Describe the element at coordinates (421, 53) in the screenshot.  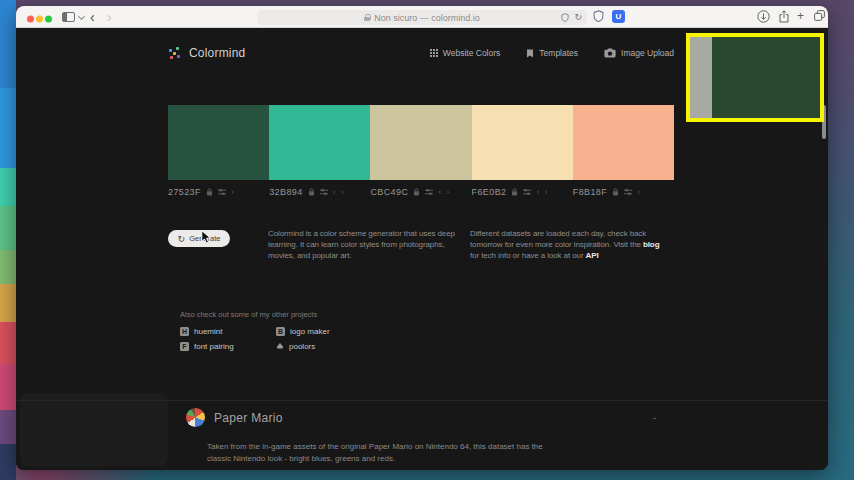
I see `site-header: Colormind Website Colors Templates Image…` at that location.